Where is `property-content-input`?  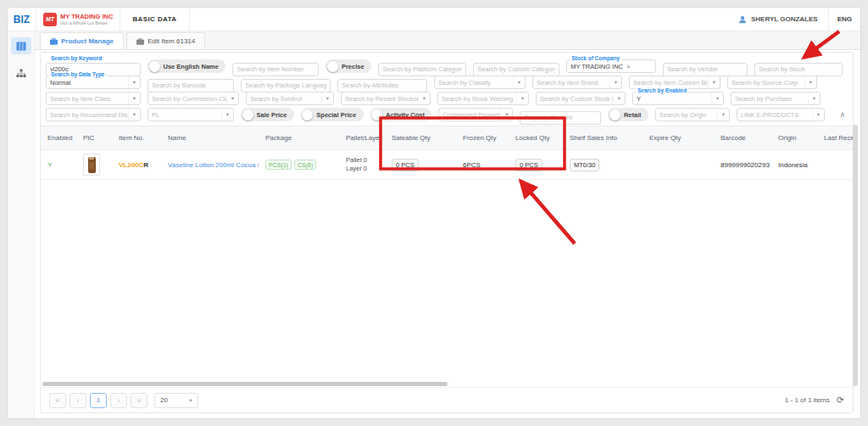 property-content-input is located at coordinates (560, 118).